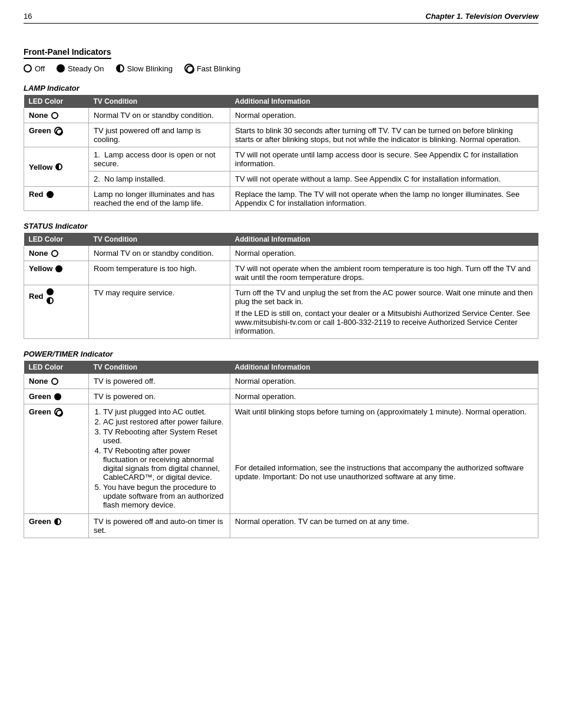 The width and height of the screenshot is (562, 728). I want to click on table-row: Red TV may require service. Turn off the…, so click(282, 312).